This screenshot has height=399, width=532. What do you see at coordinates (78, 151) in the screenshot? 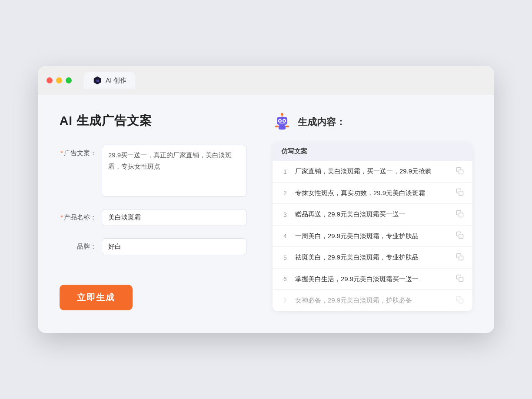
I see `ad-copy-label: *广告文案：` at bounding box center [78, 151].